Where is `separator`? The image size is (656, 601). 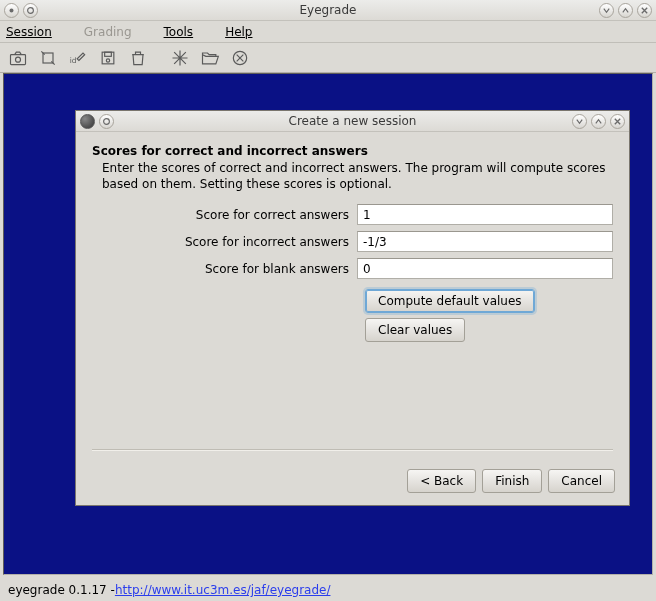
separator is located at coordinates (352, 450).